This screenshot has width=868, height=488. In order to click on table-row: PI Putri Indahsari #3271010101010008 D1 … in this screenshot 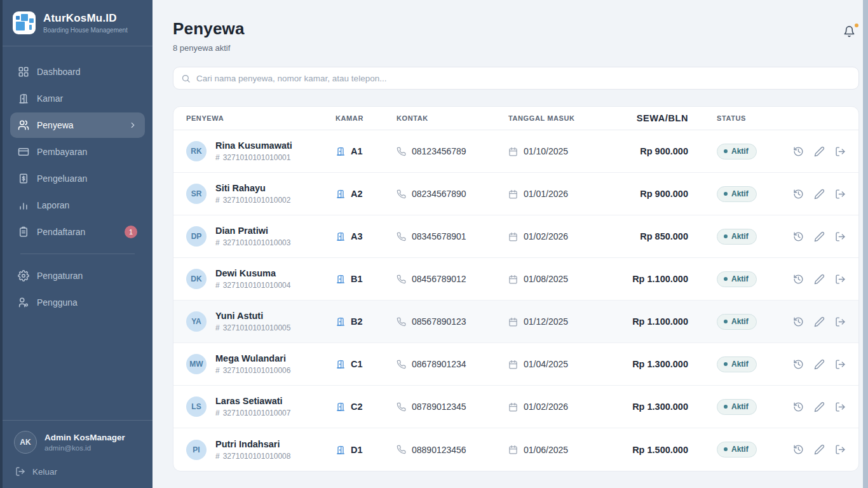, I will do `click(516, 450)`.